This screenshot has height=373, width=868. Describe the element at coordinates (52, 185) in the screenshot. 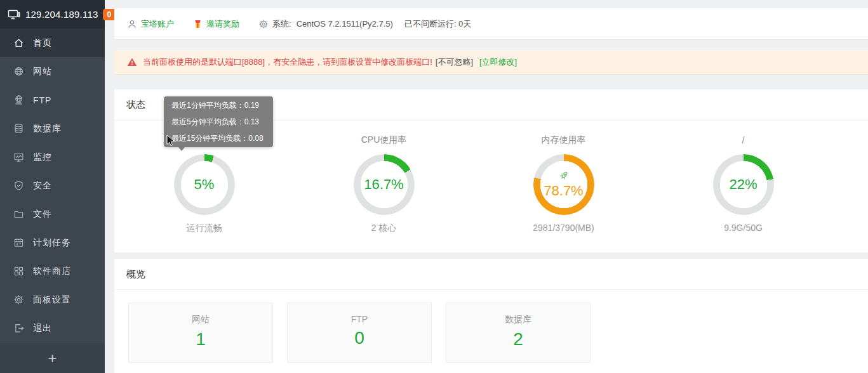

I see `sidebar-item-security: 安全` at that location.